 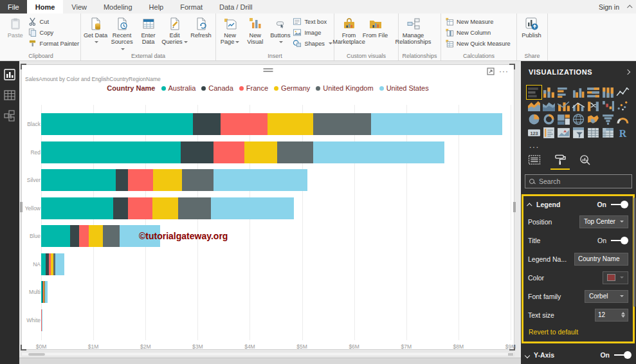 I want to click on pane-scrollbar, so click(x=634, y=252).